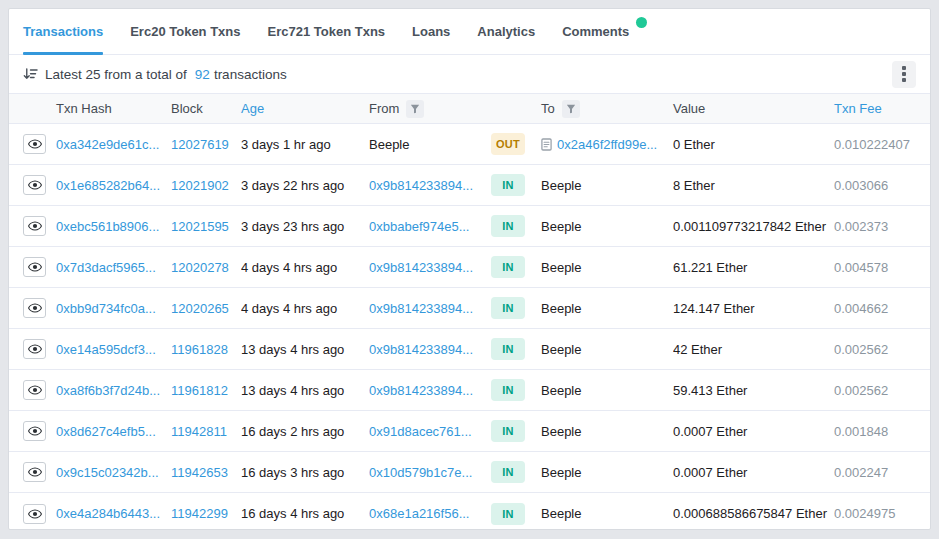 The image size is (939, 539). What do you see at coordinates (607, 144) in the screenshot?
I see `to-address: 0x2a46f2ffd99e...` at bounding box center [607, 144].